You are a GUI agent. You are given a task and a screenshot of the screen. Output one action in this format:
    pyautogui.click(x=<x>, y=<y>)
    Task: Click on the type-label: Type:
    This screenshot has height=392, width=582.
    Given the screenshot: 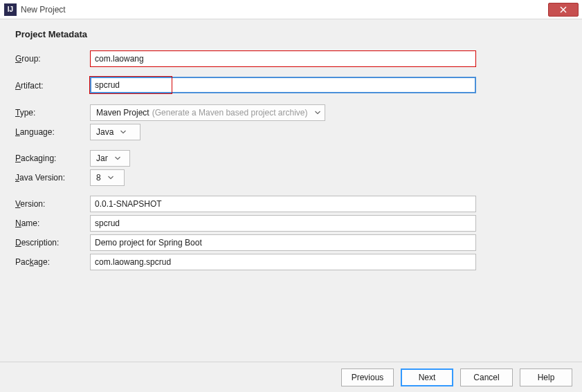 What is the action you would take?
    pyautogui.click(x=53, y=113)
    